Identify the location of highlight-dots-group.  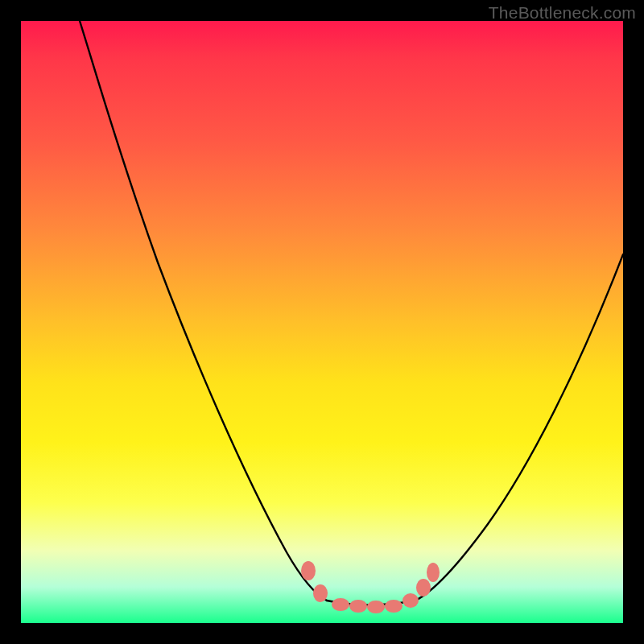
(370, 588).